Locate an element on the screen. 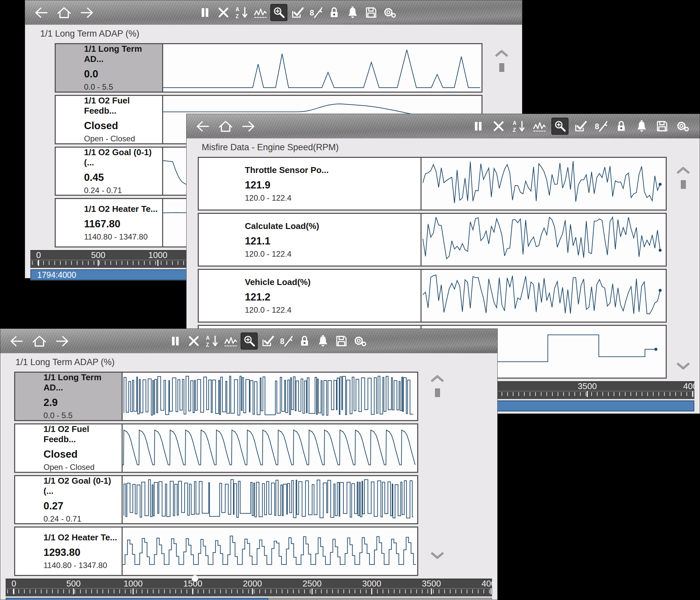 The height and width of the screenshot is (600, 700). parameter-value: 1167.80 is located at coordinates (123, 224).